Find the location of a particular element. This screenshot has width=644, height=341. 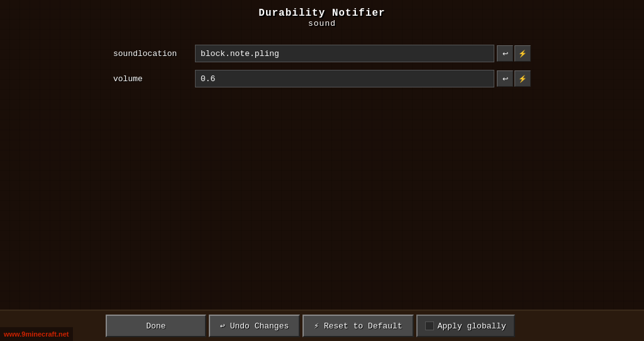

volume-label: volume is located at coordinates (154, 79).